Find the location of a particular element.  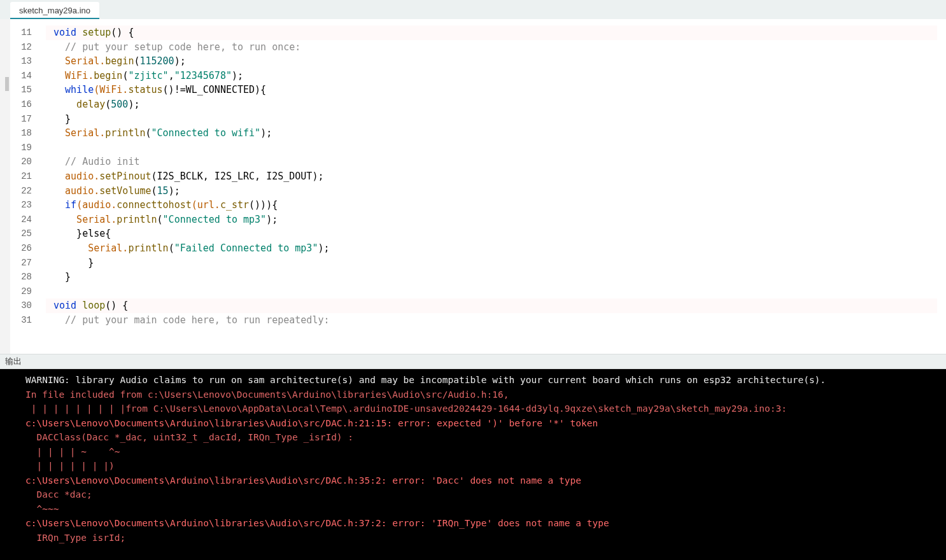

output-line: c:\Users\Lenovo\Documents\Arduino\librar… is located at coordinates (482, 424).